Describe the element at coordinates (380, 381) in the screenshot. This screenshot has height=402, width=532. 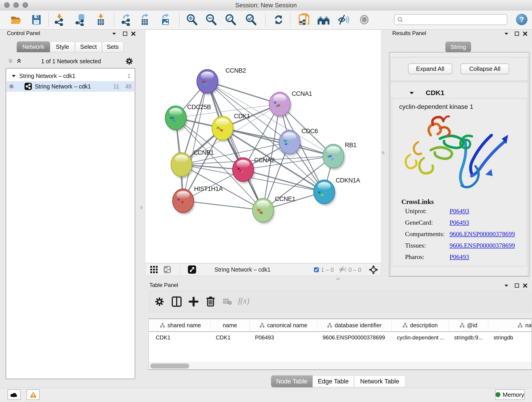
I see `tab-network-table: Network Table` at that location.